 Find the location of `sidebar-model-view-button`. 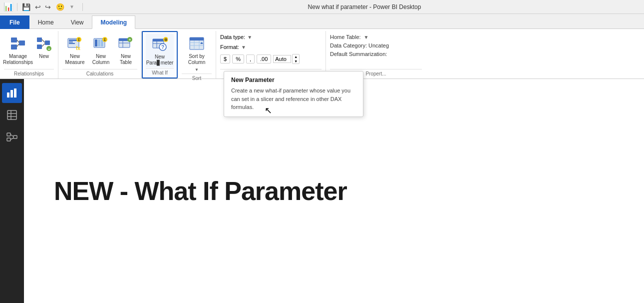

sidebar-model-view-button is located at coordinates (12, 137).